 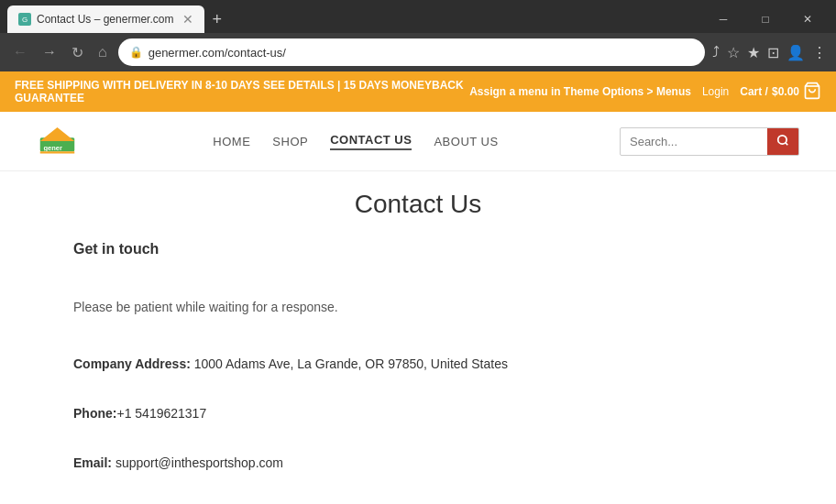 What do you see at coordinates (418, 413) in the screenshot?
I see `phone-row: Phone:+1 5419621317` at bounding box center [418, 413].